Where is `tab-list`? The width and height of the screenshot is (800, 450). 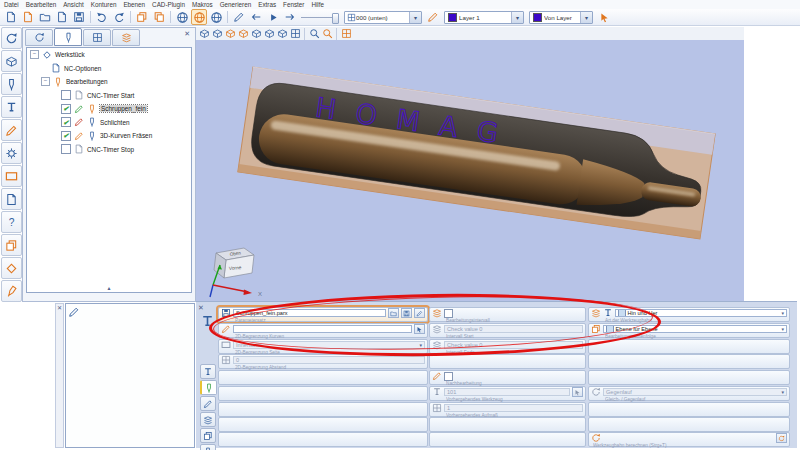 tab-list is located at coordinates (97, 38).